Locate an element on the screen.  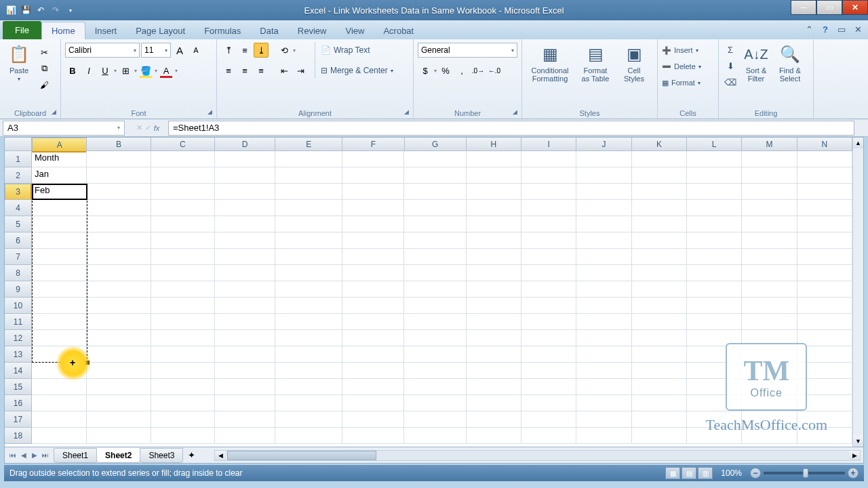
cell-K18 is located at coordinates (659, 436).